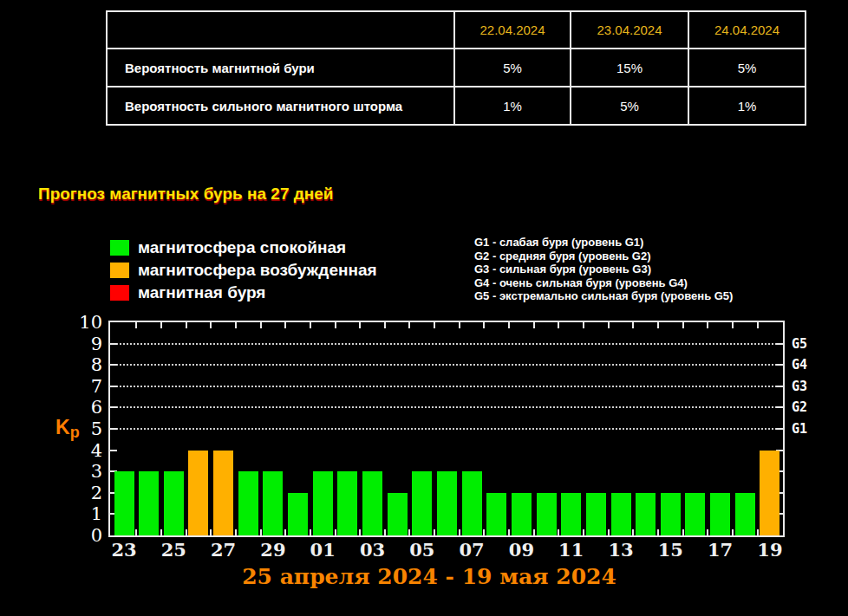 This screenshot has height=616, width=848. What do you see at coordinates (629, 29) in the screenshot?
I see `table-header-date: 23.04.2024` at bounding box center [629, 29].